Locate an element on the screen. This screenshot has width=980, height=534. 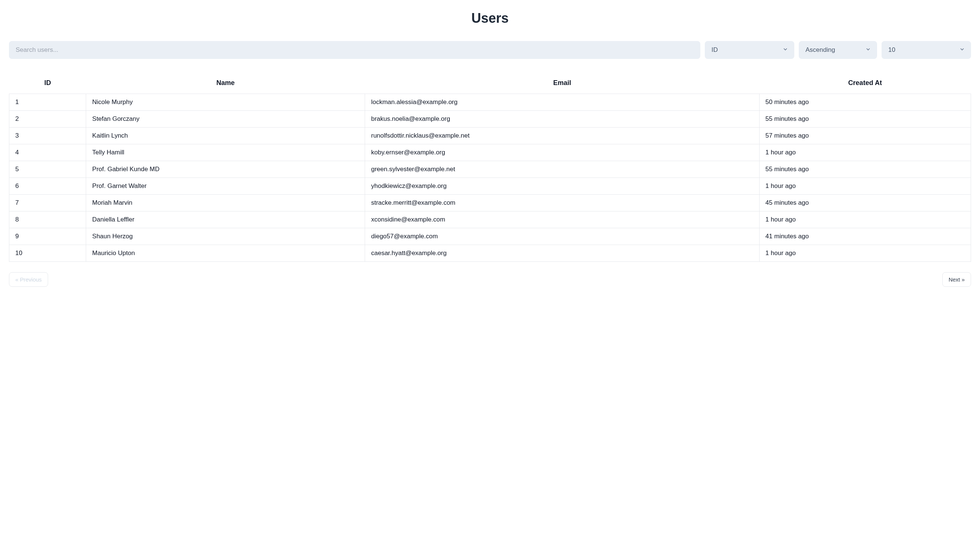
table-row: 3Kaitlin Lynchrunolfsdottir.nicklaus@exa… is located at coordinates (490, 136).